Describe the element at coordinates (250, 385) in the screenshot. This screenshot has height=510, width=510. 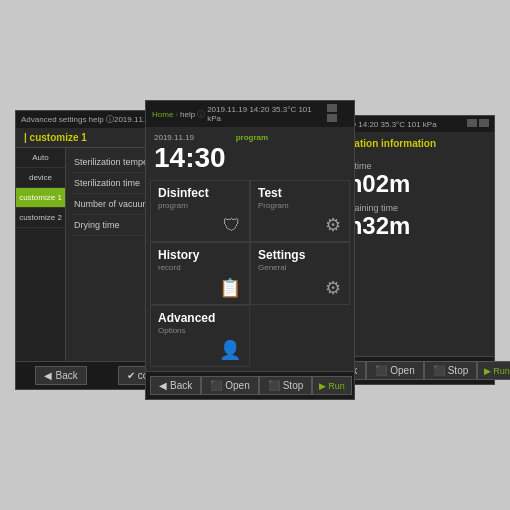
I see `center-bottom-bar: ◀ Back ⬛ Open ⬛ Stop ▶ Run` at that location.